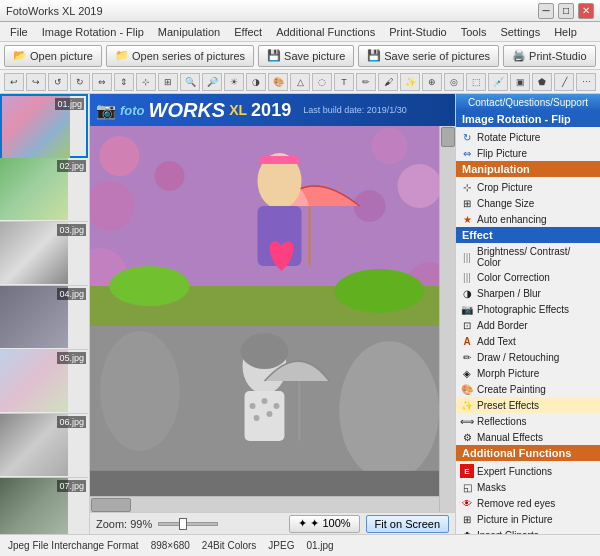  I want to click on menu-help: Help, so click(566, 32).